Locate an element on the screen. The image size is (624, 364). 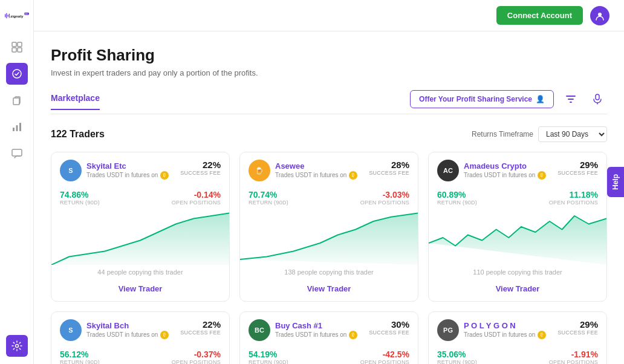
fee-value: 22% is located at coordinates (201, 324).